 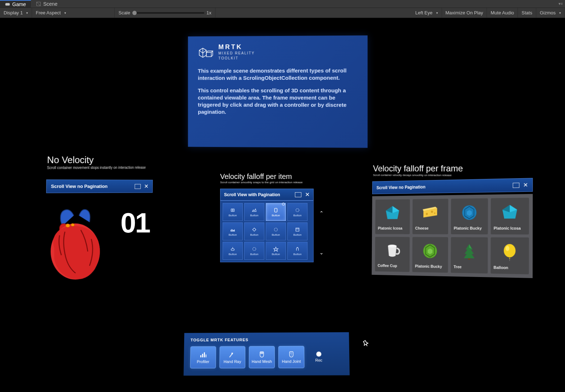 I want to click on gizmos-label: Gizmos, so click(x=548, y=13).